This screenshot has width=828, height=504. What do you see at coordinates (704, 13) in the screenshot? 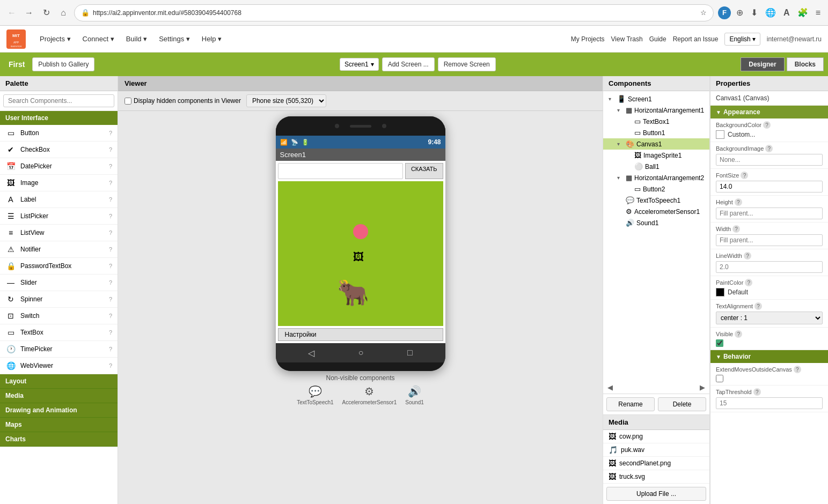
I see `bookmark-icon: ☆` at bounding box center [704, 13].